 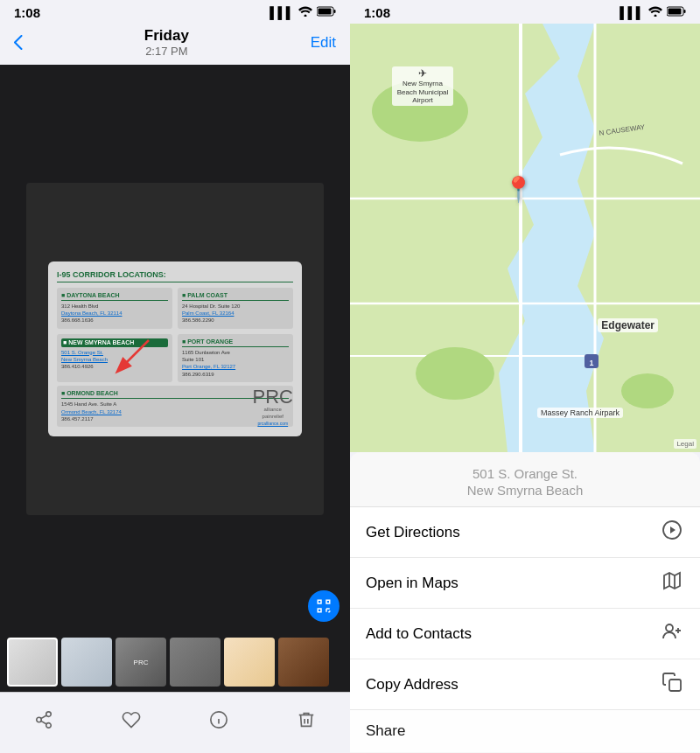 I want to click on thumb-3: PRC, so click(x=141, y=662).